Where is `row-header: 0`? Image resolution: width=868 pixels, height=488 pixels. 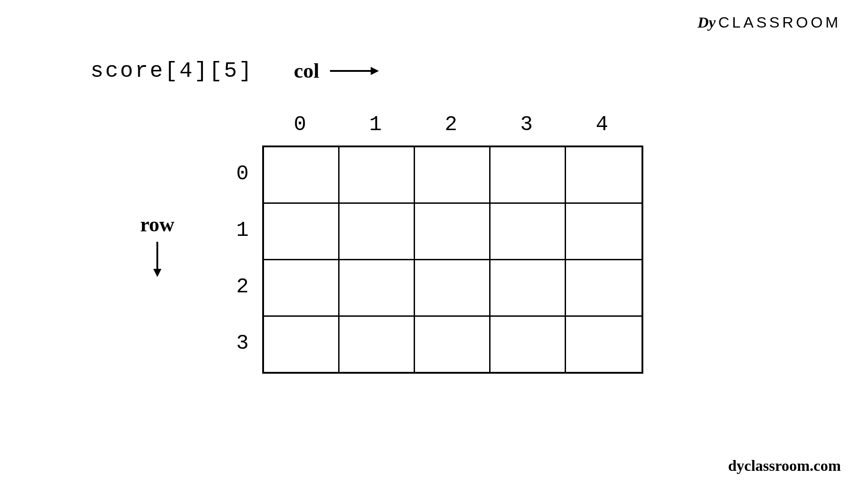
row-header: 0 is located at coordinates (244, 174).